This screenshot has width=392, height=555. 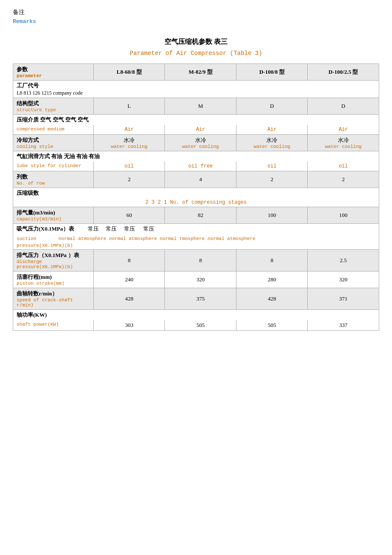 What do you see at coordinates (53, 177) in the screenshot?
I see `num-rows-cn: 列数` at bounding box center [53, 177].